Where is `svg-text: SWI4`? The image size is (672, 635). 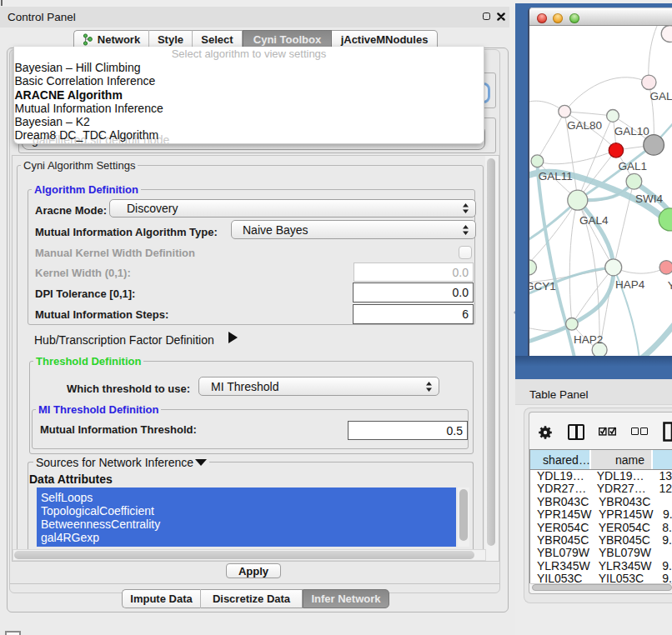
svg-text: SWI4 is located at coordinates (649, 198).